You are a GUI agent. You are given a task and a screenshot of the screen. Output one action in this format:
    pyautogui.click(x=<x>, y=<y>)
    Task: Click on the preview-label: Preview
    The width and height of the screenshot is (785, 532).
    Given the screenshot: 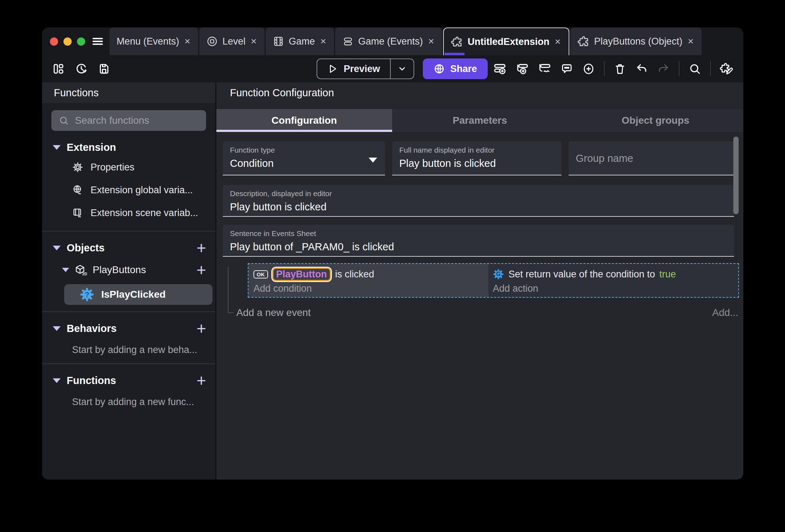 What is the action you would take?
    pyautogui.click(x=362, y=69)
    